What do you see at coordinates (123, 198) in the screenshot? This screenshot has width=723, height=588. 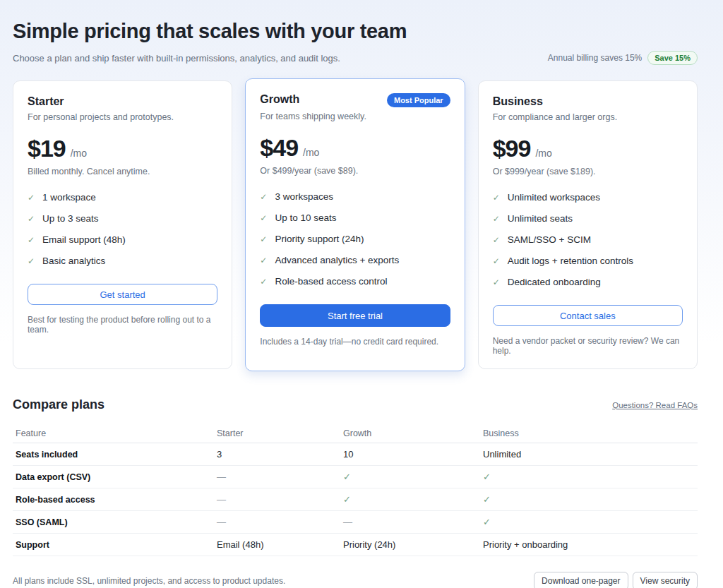 I see `feature-item: ✓ 1 workspace` at bounding box center [123, 198].